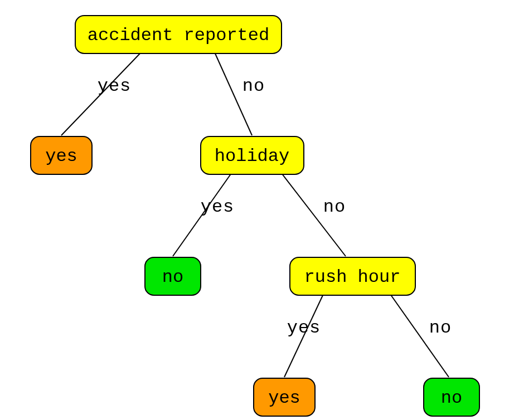 Image resolution: width=514 pixels, height=420 pixels. What do you see at coordinates (173, 276) in the screenshot?
I see `node-leaf-no-1: no` at bounding box center [173, 276].